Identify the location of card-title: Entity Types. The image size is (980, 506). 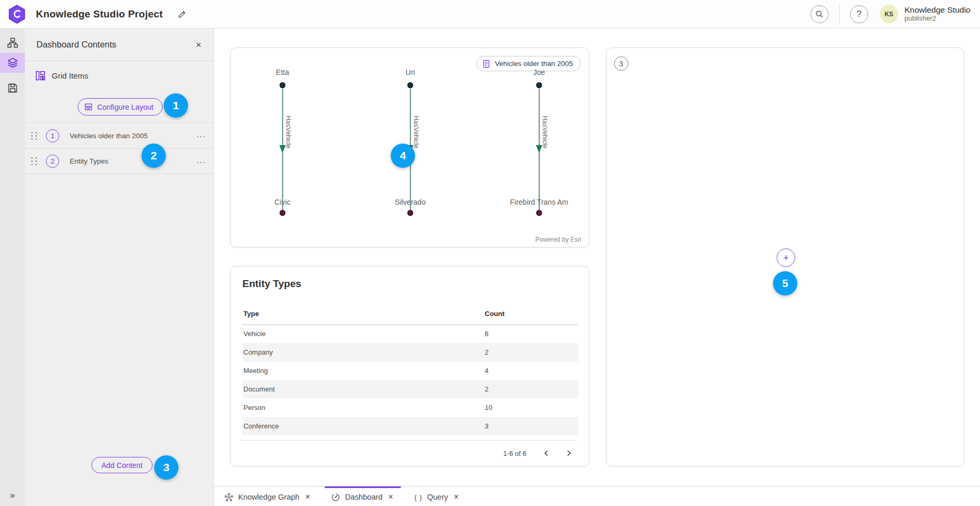
(272, 284).